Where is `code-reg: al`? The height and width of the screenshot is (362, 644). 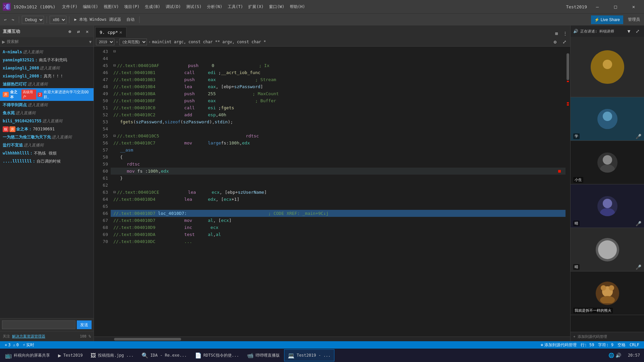 code-reg: al is located at coordinates (211, 235).